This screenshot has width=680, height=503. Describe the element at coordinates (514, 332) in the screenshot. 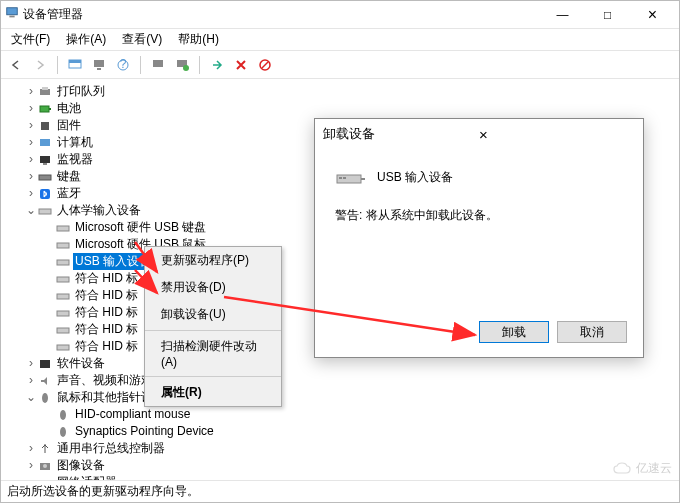

I see `uninstall-button: 卸载` at that location.